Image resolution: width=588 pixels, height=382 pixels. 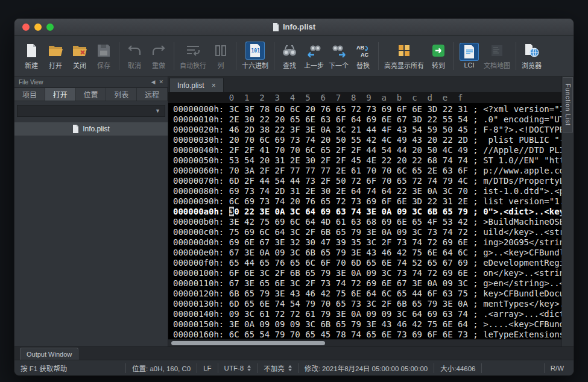 I want to click on hex-ascii: ; .<array>...<dict, so click(x=515, y=314).